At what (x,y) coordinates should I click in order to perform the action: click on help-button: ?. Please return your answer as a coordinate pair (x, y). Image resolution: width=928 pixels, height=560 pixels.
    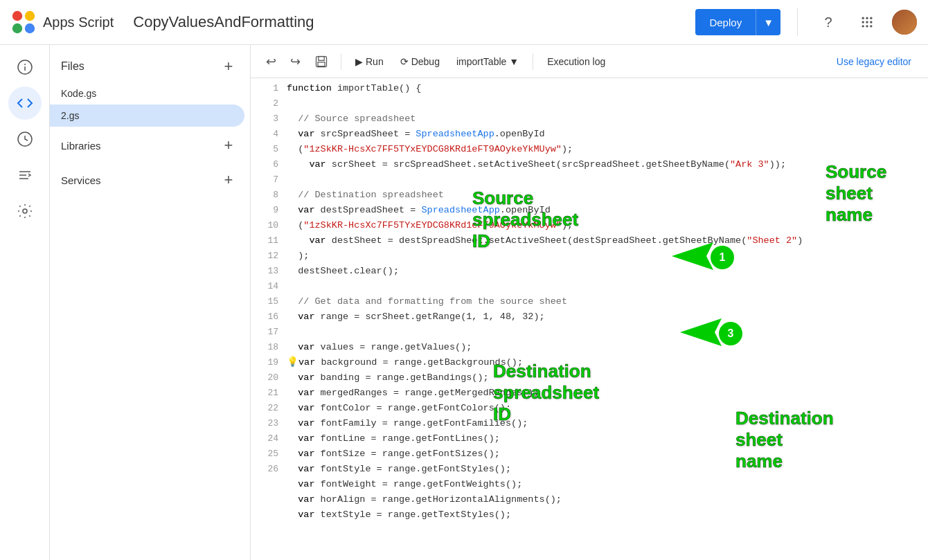
    Looking at the image, I should click on (828, 22).